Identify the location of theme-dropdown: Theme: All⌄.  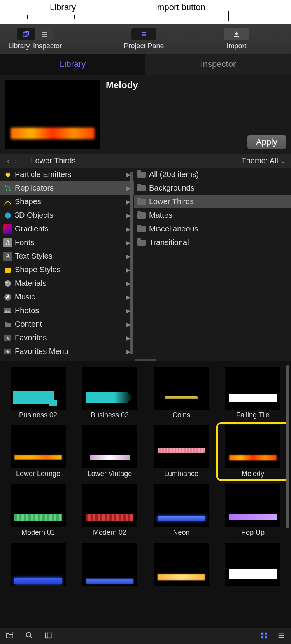
(264, 161).